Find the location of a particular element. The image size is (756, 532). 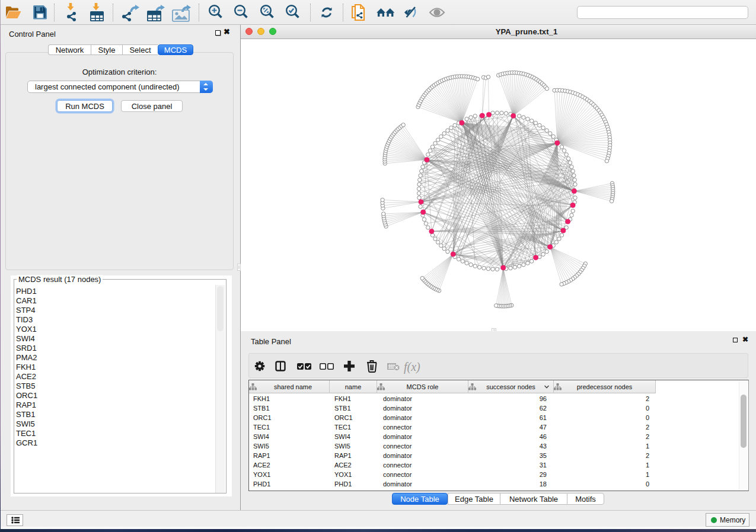

svg-text: f(x) is located at coordinates (412, 367).